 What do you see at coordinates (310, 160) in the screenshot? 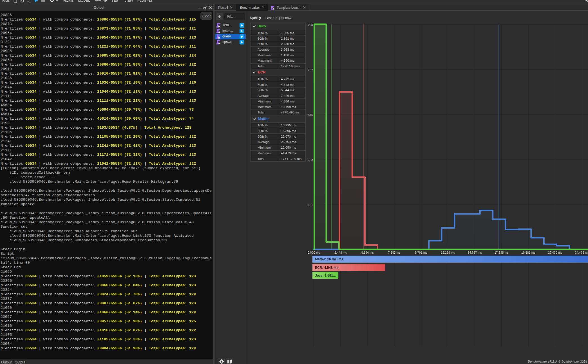
I see `svg-text: 363` at bounding box center [310, 160].